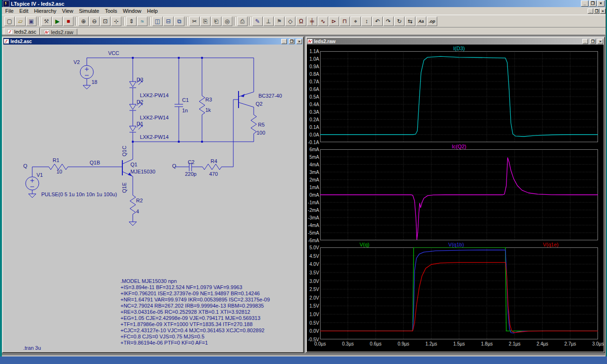  What do you see at coordinates (24, 11) in the screenshot?
I see `menu-edit: Edit` at bounding box center [24, 11].